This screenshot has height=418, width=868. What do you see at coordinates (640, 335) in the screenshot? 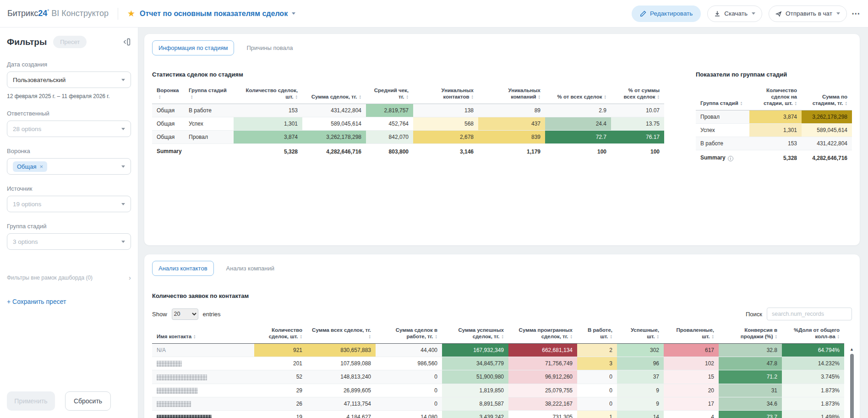
I see `column-header: Успешные, шт.▲▼` at bounding box center [640, 335].